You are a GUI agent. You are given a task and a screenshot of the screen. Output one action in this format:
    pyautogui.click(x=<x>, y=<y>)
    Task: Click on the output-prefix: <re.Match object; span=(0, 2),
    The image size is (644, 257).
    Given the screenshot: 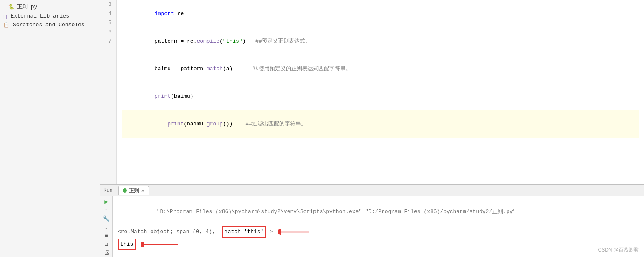 What is the action you would take?
    pyautogui.click(x=168, y=232)
    